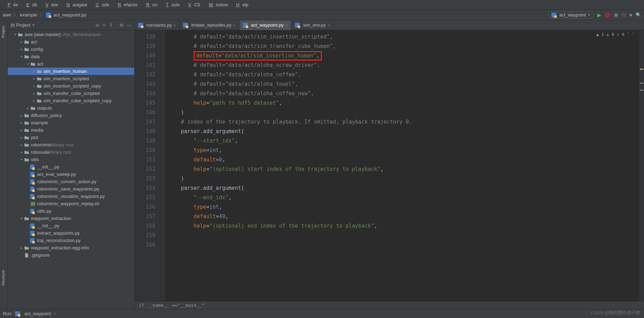 The height and width of the screenshot is (318, 644). Describe the element at coordinates (38, 314) in the screenshot. I see `run-tool-file: act_waypoint` at that location.